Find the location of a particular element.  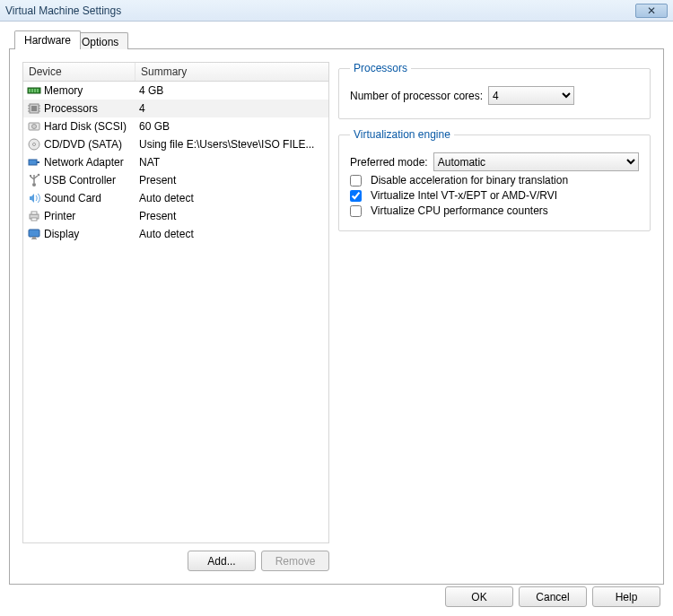

tab-hardware-label: Hardware is located at coordinates (48, 40).